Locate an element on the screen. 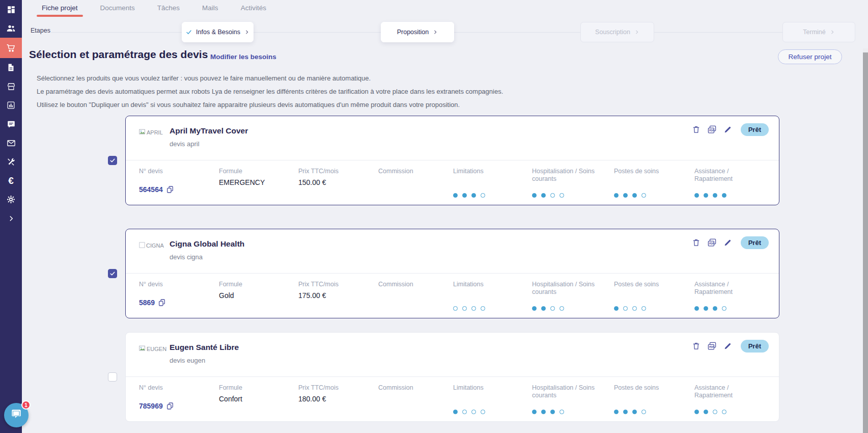 The width and height of the screenshot is (868, 433). step-infos-besoins: Infos & Besoins is located at coordinates (218, 32).